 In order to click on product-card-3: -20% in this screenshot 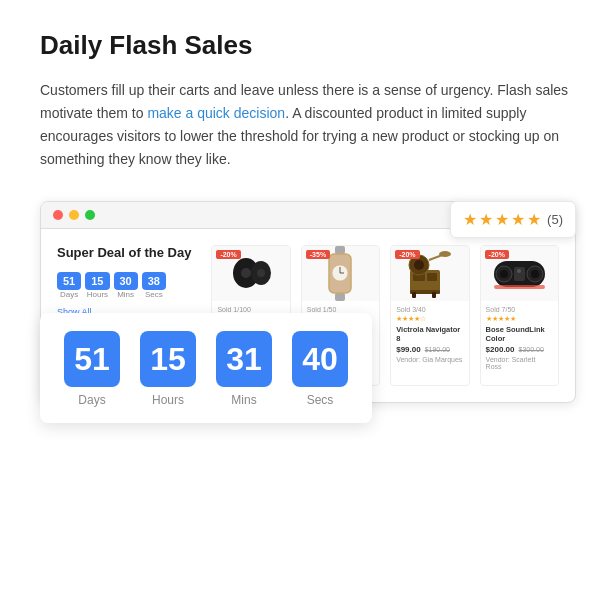, I will do `click(430, 316)`.